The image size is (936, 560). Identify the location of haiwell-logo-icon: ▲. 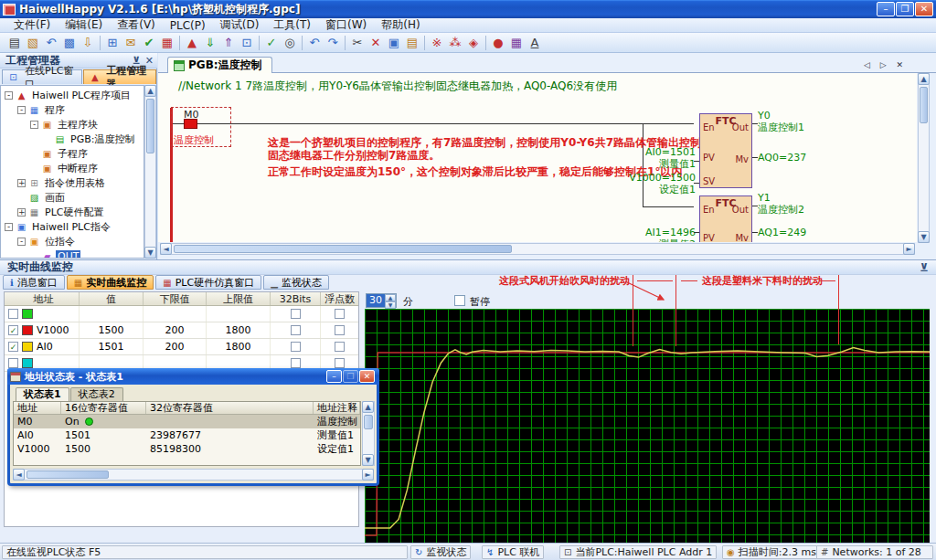
(192, 42).